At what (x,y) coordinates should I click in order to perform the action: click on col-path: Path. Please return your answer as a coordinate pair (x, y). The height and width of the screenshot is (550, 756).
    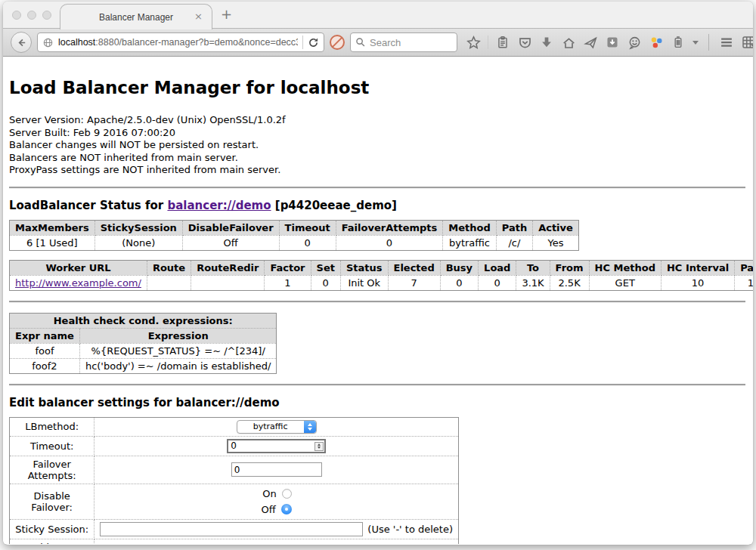
    Looking at the image, I should click on (514, 227).